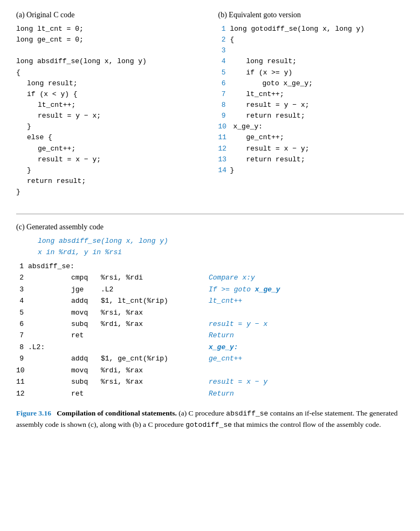 The width and height of the screenshot is (420, 531). I want to click on asm-row-5: 5 movq %rsi, %rax, so click(210, 313).